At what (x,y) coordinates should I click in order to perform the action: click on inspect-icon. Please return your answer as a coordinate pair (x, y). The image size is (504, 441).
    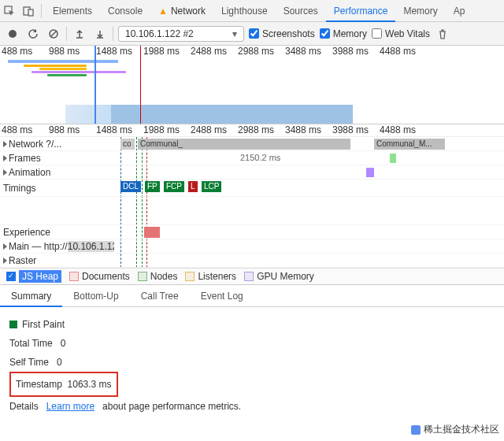
    Looking at the image, I should click on (9, 11).